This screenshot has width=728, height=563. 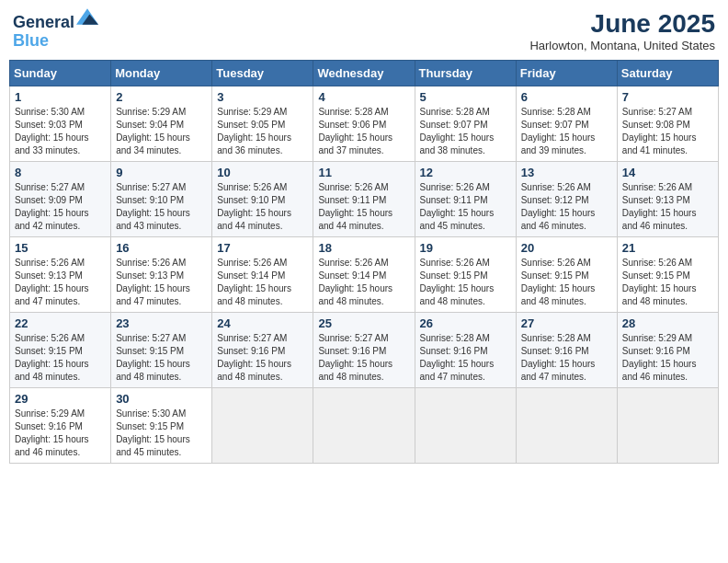 I want to click on calendar-week-2: 8 Sunrise: 5:27 AM Sunset: 9:09 PM Dayli…, so click(x=364, y=200).